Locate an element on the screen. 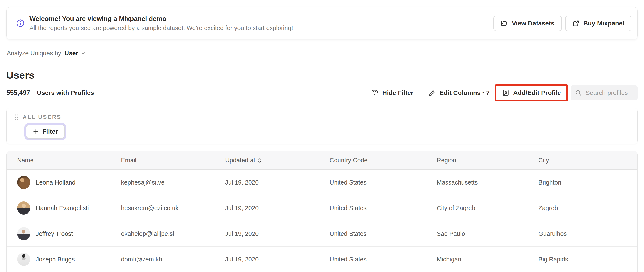 This screenshot has height=272, width=644. user-city: Brighton is located at coordinates (588, 183).